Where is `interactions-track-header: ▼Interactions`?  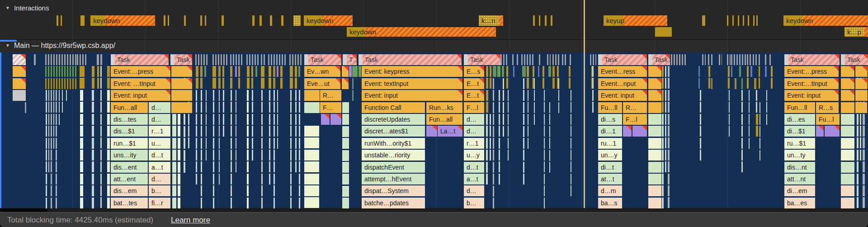
interactions-track-header: ▼Interactions is located at coordinates (27, 8).